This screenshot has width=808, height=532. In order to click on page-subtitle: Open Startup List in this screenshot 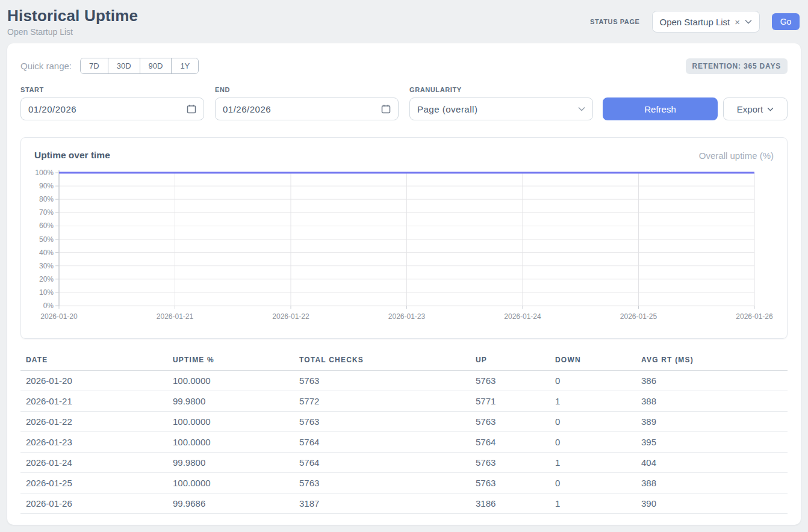, I will do `click(72, 32)`.